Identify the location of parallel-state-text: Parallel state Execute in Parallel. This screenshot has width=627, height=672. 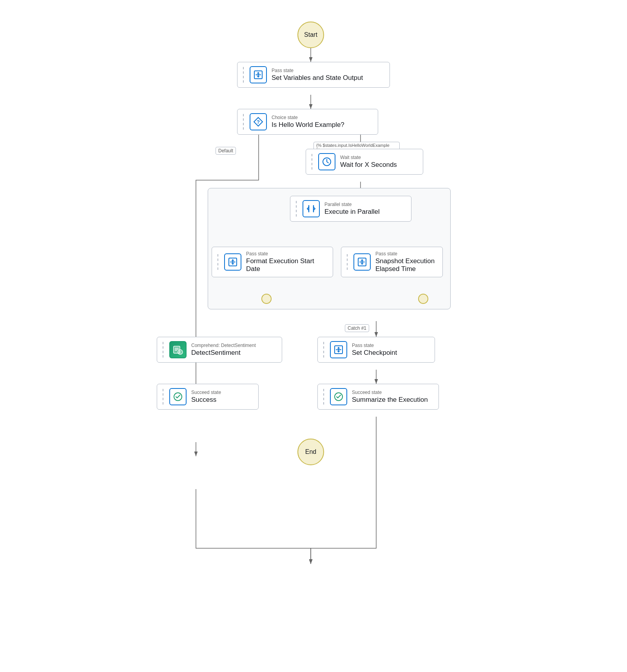
(352, 209).